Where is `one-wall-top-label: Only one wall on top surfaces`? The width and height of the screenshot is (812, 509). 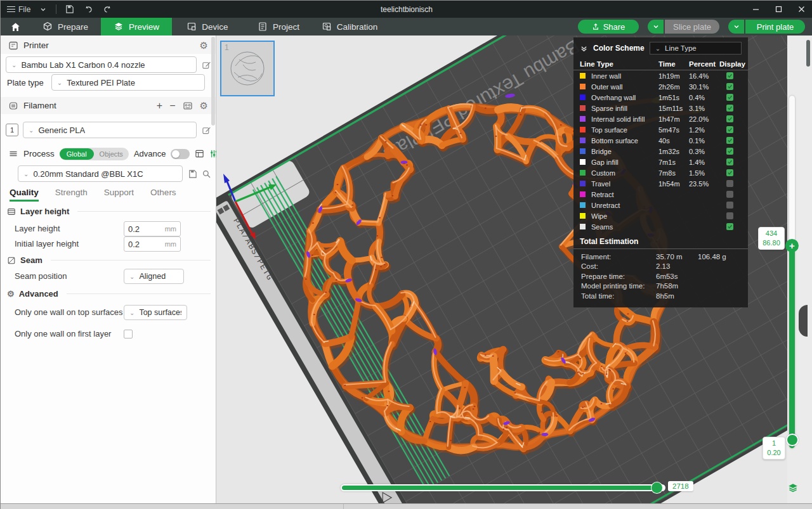
one-wall-top-label: Only one wall on top surfaces is located at coordinates (69, 313).